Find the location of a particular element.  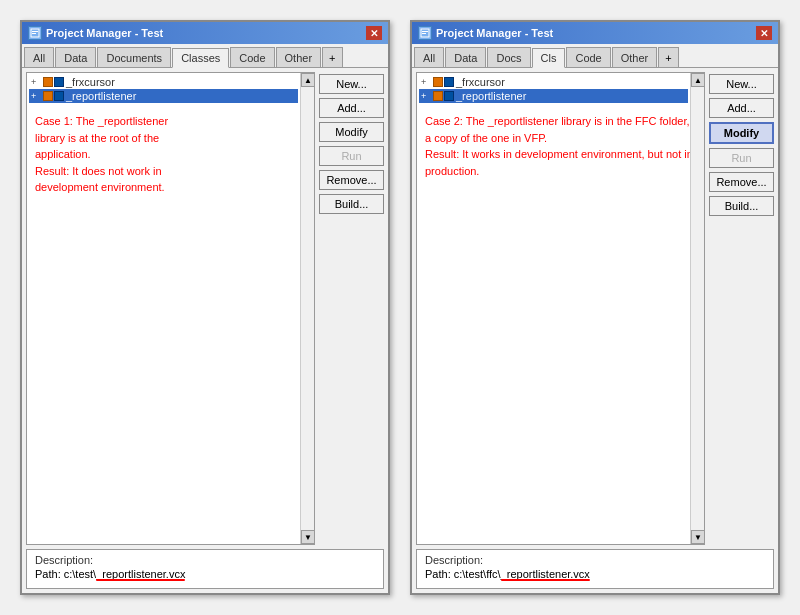

description-path-1: Path: c:\test\ is located at coordinates (66, 574).